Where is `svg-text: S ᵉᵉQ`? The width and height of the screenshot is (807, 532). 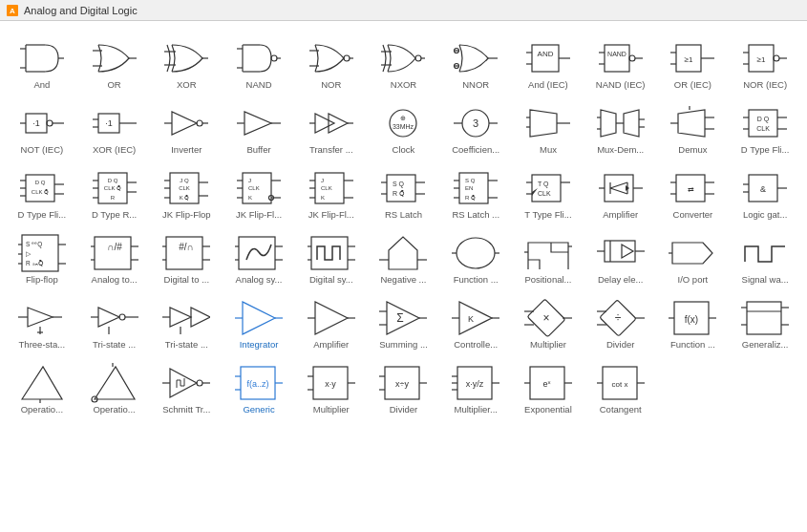 svg-text: S ᵉᵉQ is located at coordinates (34, 245).